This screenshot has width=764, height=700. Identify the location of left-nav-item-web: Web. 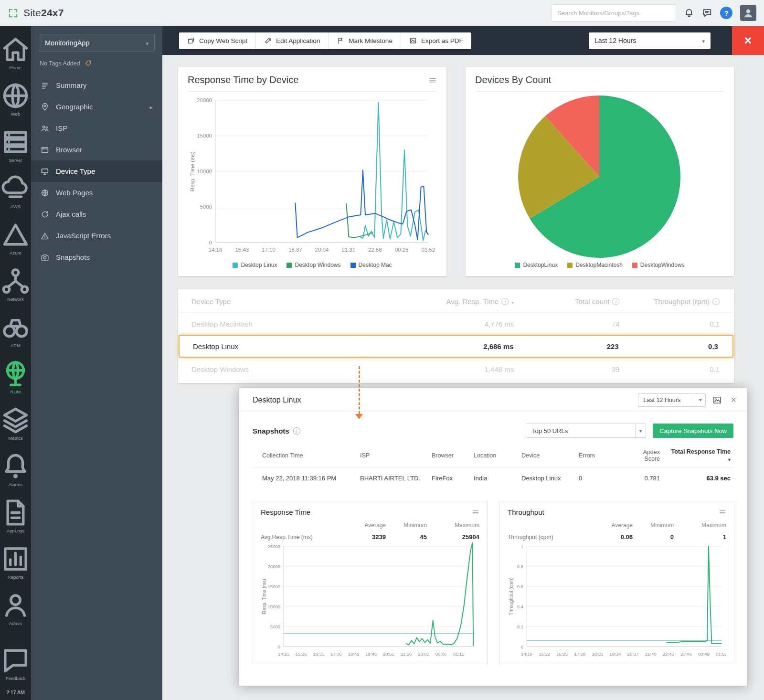
(15, 98).